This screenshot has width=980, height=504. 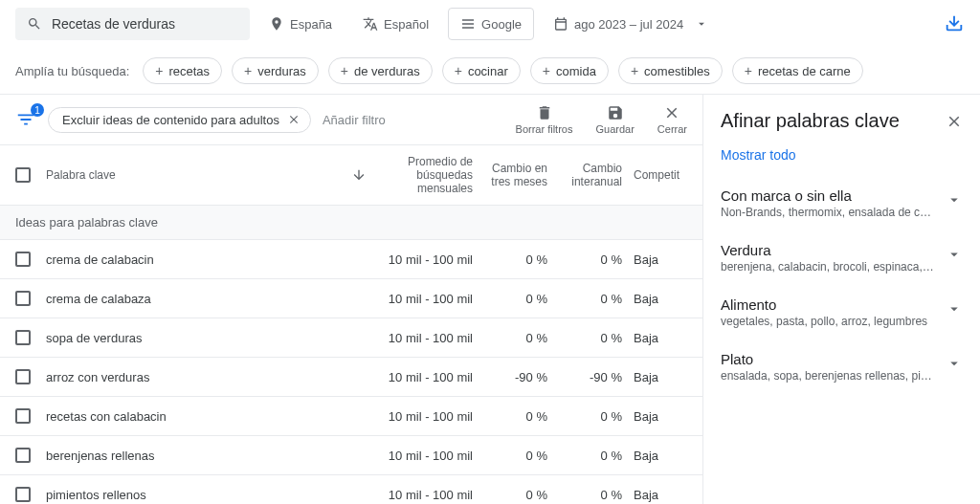 I want to click on download-button, so click(x=954, y=24).